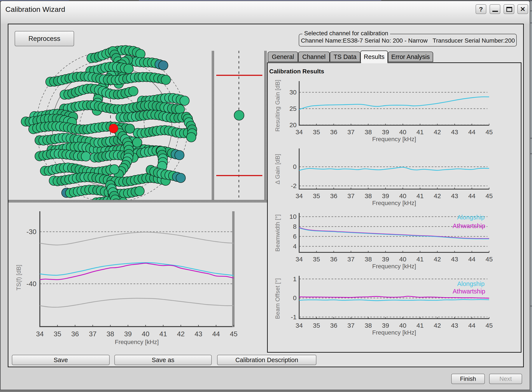 The width and height of the screenshot is (532, 392). What do you see at coordinates (19, 278) in the screenshot?
I see `svg-text: TS(f) [dB]` at bounding box center [19, 278].